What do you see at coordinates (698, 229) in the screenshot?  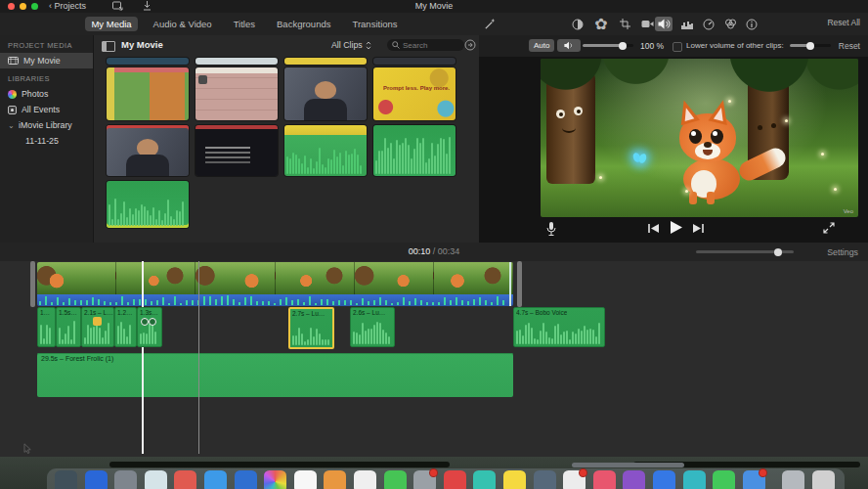 I see `next-frame-icon` at bounding box center [698, 229].